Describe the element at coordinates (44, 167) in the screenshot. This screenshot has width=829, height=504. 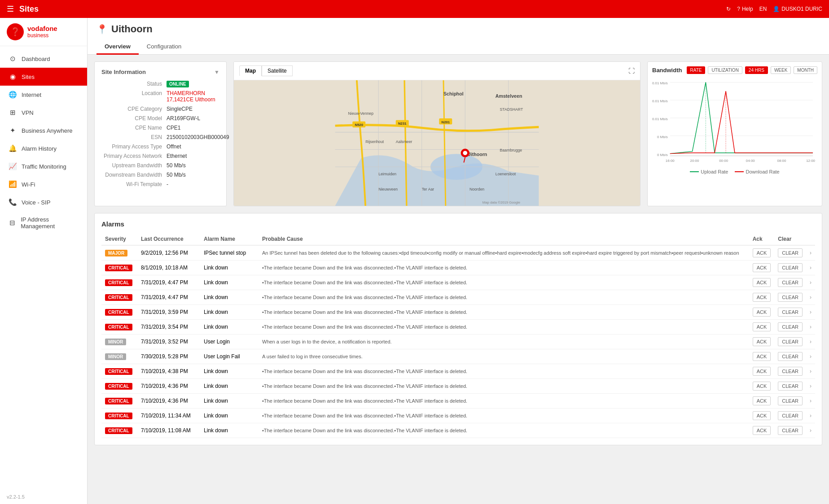
I see `sidebar-label-traffic-monitoring: Traffic Monitoring` at that location.